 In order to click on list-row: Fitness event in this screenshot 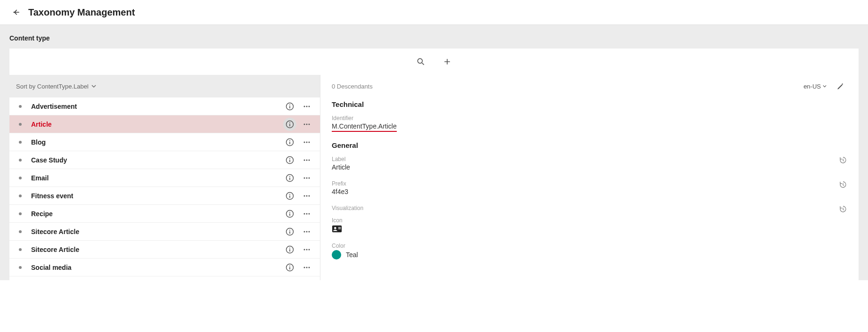, I will do `click(165, 196)`.